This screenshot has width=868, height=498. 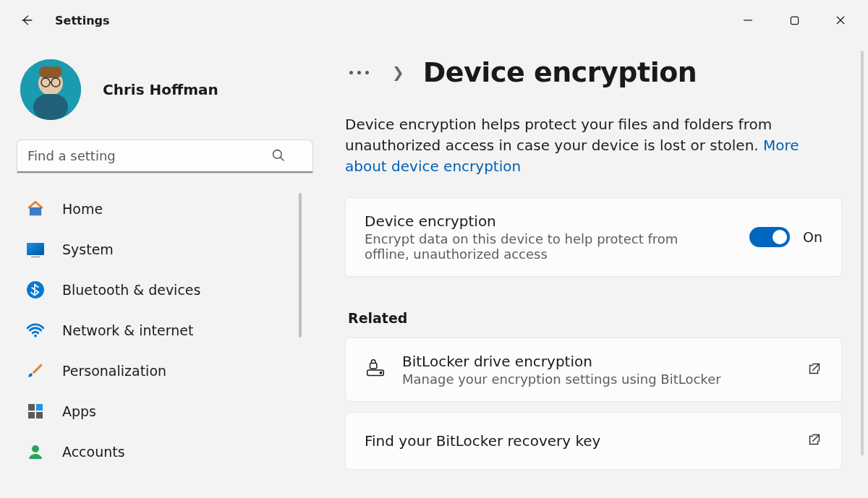 What do you see at coordinates (794, 20) in the screenshot?
I see `maximize-icon` at bounding box center [794, 20].